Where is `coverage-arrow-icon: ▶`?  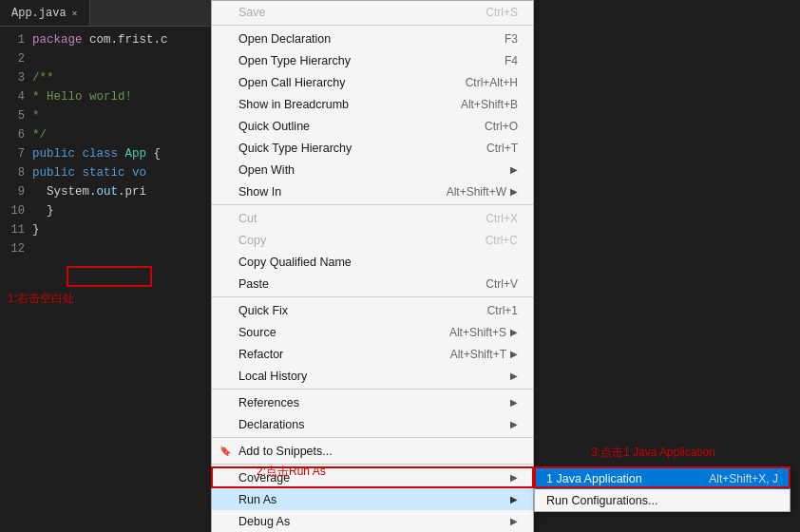
coverage-arrow-icon: ▶ is located at coordinates (514, 477).